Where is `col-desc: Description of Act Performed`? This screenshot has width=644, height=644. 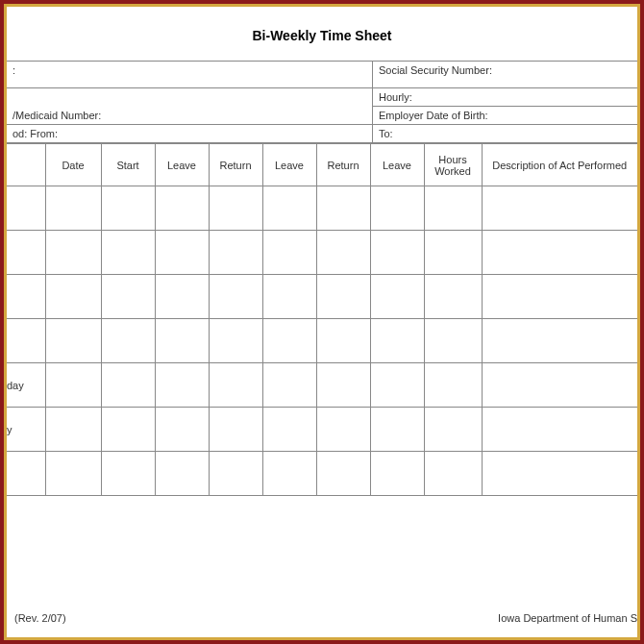
col-desc: Description of Act Performed is located at coordinates (559, 165).